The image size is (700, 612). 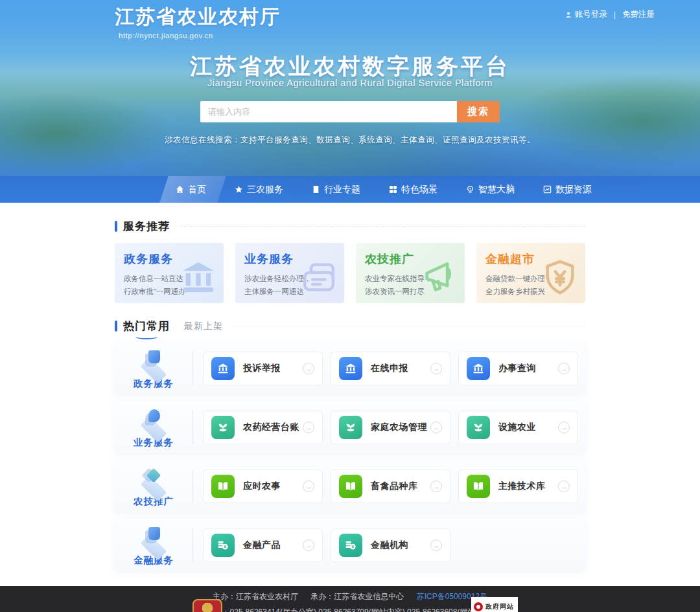 What do you see at coordinates (609, 14) in the screenshot?
I see `account-links: 账号登录 | 免费注册` at bounding box center [609, 14].